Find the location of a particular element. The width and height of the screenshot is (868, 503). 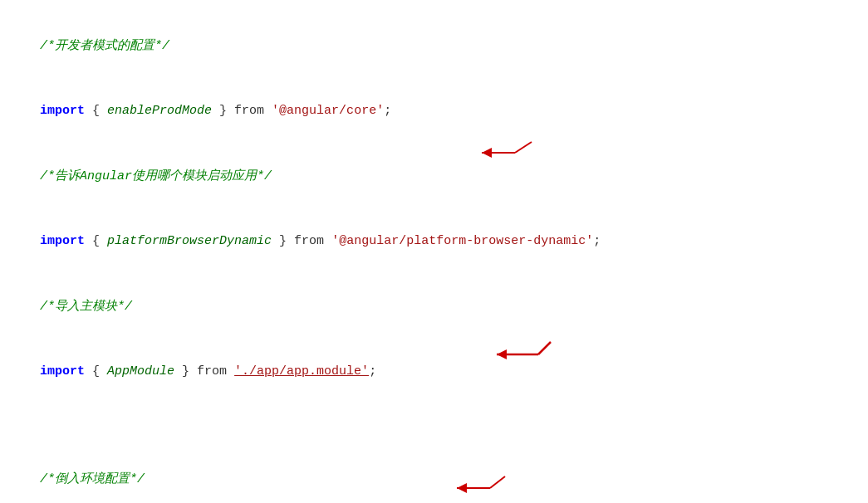

comment-1: /*开发者模式的配置*/ is located at coordinates (105, 46).